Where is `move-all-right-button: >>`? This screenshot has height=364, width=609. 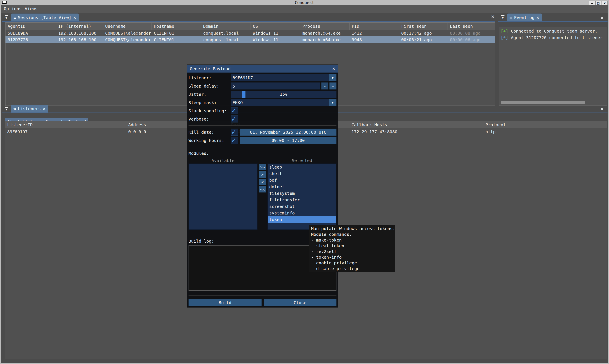
move-all-right-button: >> is located at coordinates (263, 167).